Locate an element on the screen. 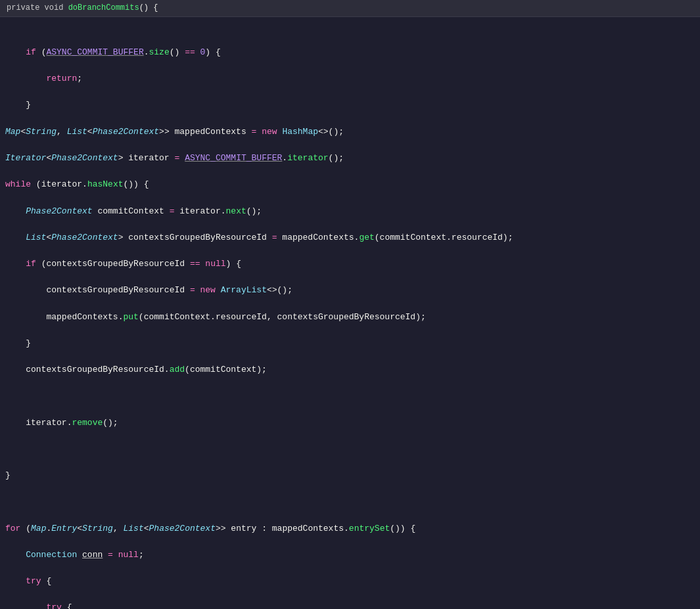 This screenshot has width=700, height=609. line-7: Phase2Context commitContext = iterator.n… is located at coordinates (350, 212).